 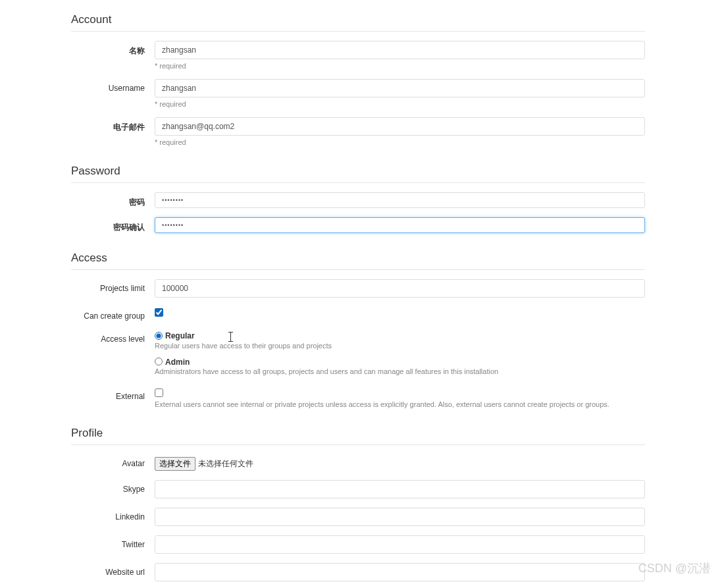 I want to click on projects-limit-input, so click(x=400, y=288).